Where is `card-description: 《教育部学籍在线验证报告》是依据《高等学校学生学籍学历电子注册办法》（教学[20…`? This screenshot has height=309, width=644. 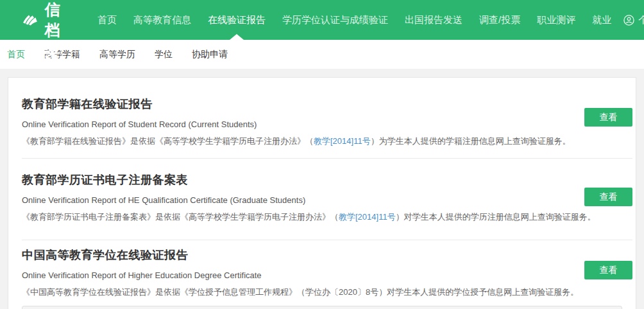
card-description: 《教育部学籍在线验证报告》是依据《高等学校学生学籍学历电子注册办法》（教学[20… is located at coordinates (327, 141).